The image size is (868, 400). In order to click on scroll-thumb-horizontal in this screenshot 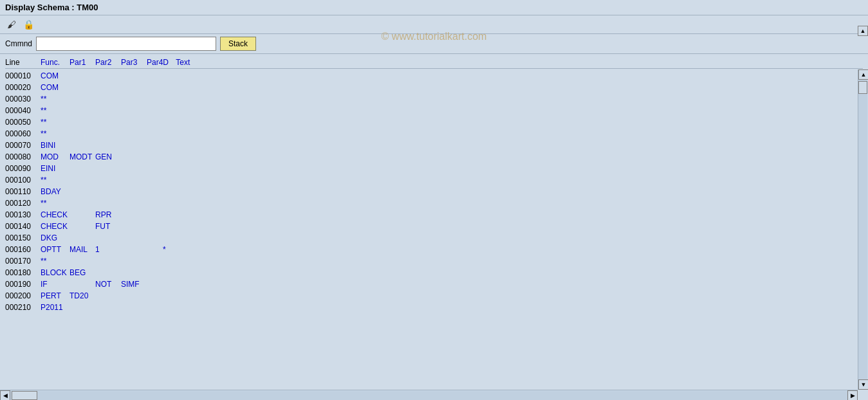, I will do `click(24, 395)`.